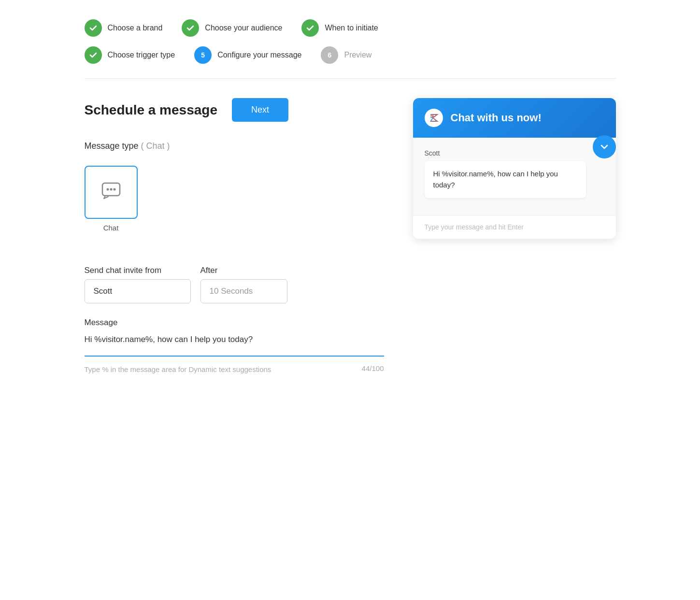 This screenshot has height=600, width=700. I want to click on message-type-chat-card, so click(111, 192).